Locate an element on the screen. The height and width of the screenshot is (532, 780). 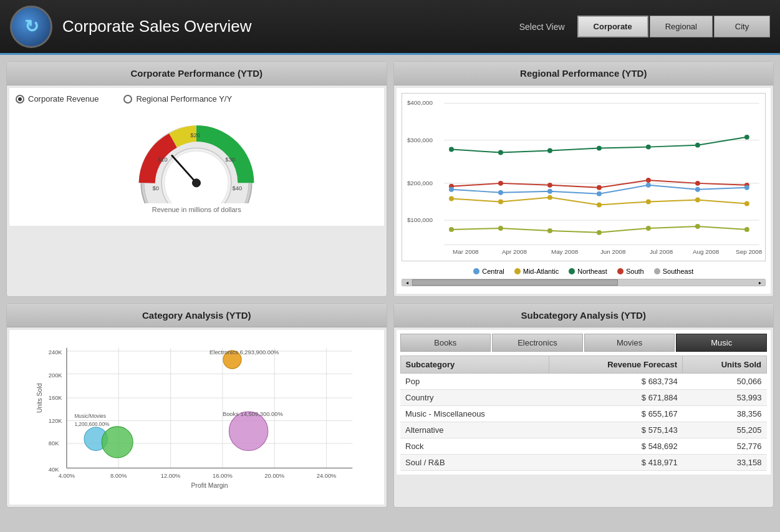
svg-text: 40K is located at coordinates (54, 470).